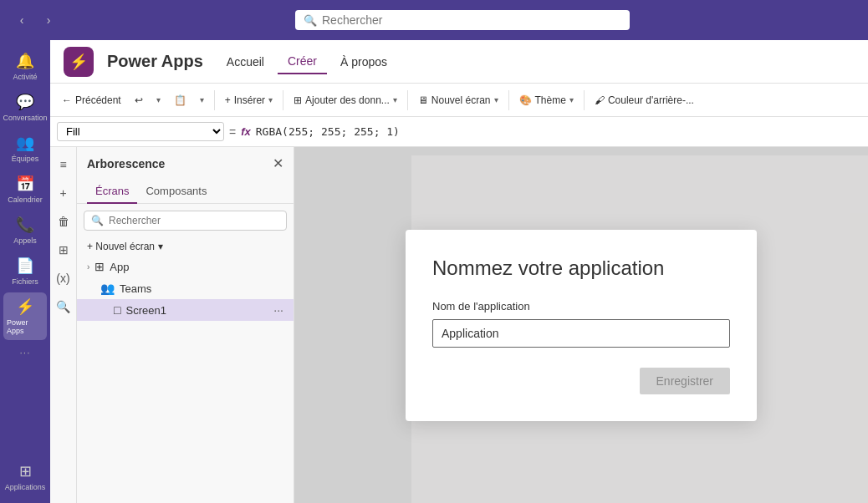 The image size is (868, 503). Describe the element at coordinates (92, 100) in the screenshot. I see `back-button: ← Précédent` at that location.